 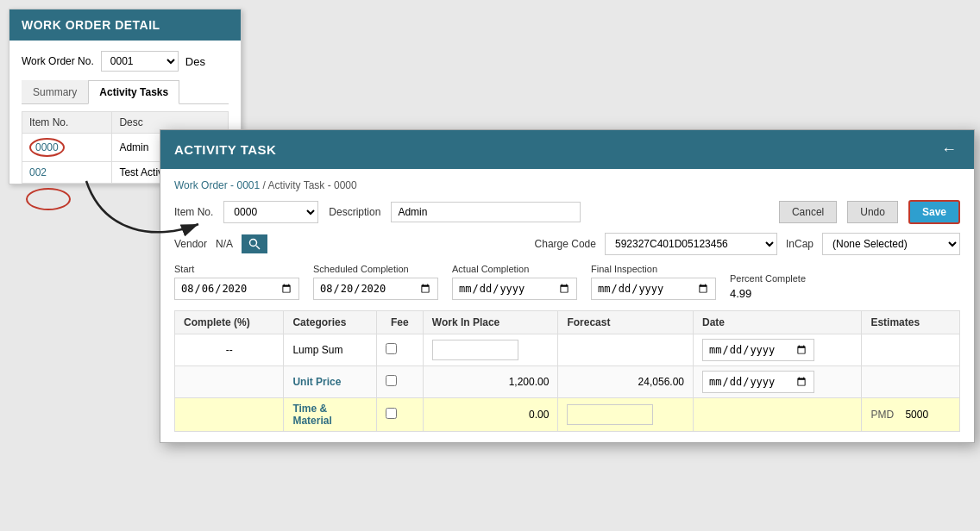 I want to click on estimates-num: 5000, so click(x=916, y=415).